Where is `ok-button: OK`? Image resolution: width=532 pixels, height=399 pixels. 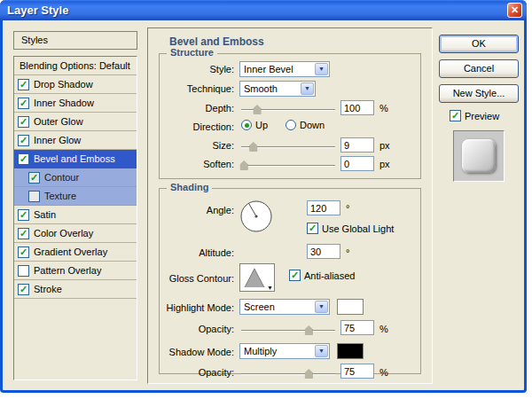 ok-button: OK is located at coordinates (479, 44).